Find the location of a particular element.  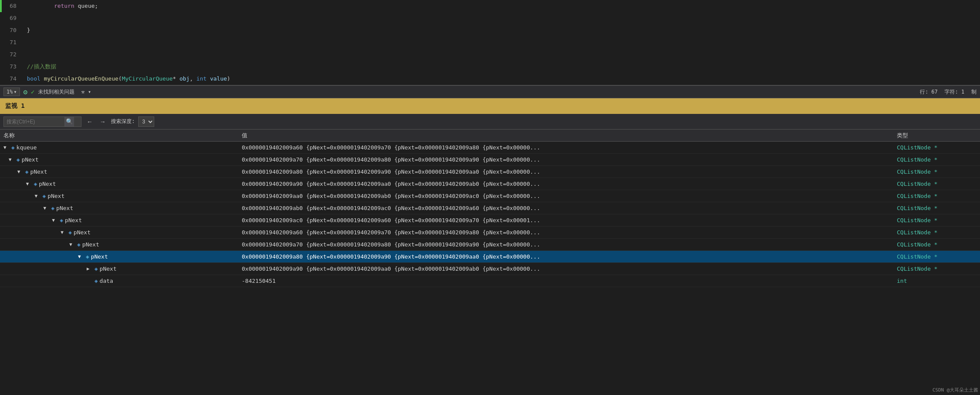

line-num-69: 69 is located at coordinates (13, 18).